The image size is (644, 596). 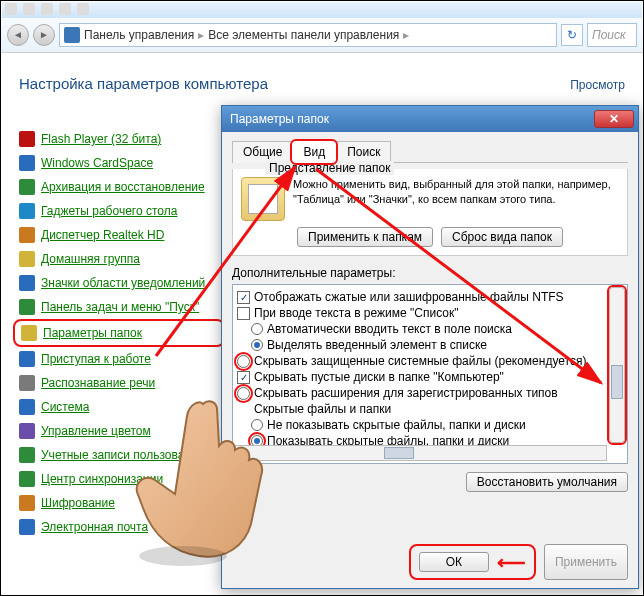 I want to click on tree-row: Не показывать скрытые файлы, папки и дис…, so click(x=437, y=425).